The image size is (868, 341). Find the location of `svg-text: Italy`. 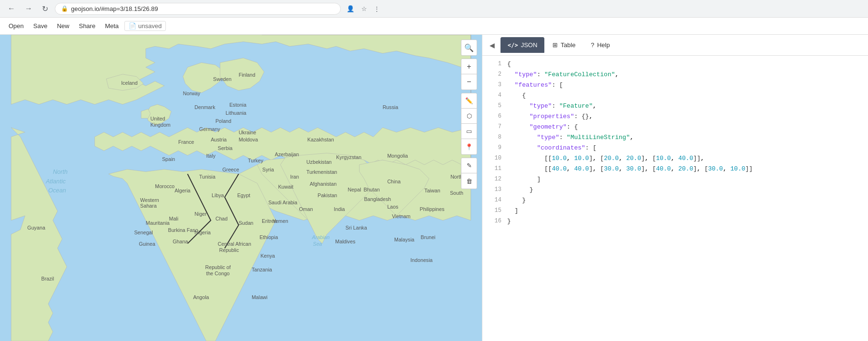

svg-text: Italy is located at coordinates (211, 156).